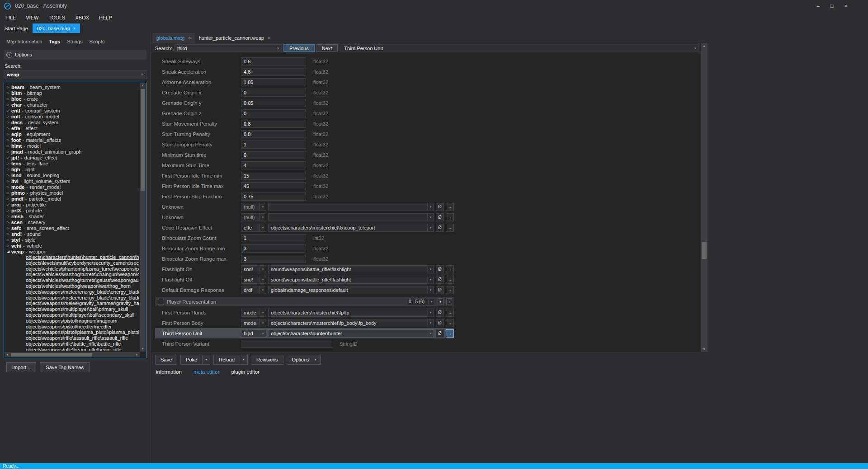  I want to click on menu-item-help: HELP, so click(106, 18).